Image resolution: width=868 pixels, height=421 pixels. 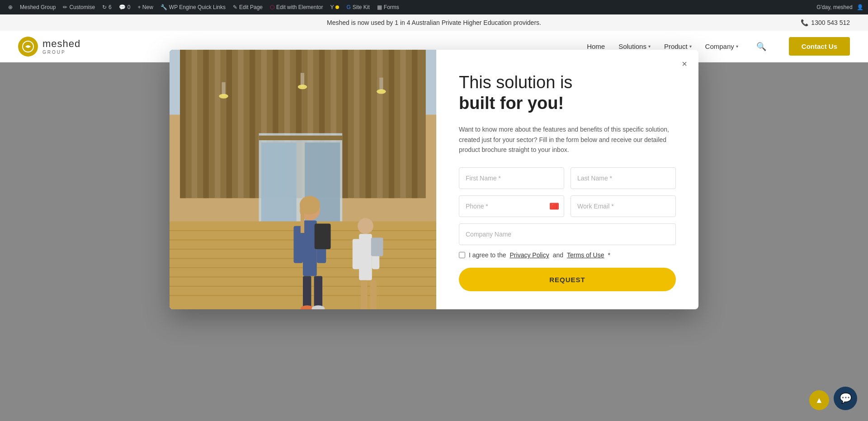 I want to click on privacy-policy-link: Privacy Policy, so click(x=530, y=255).